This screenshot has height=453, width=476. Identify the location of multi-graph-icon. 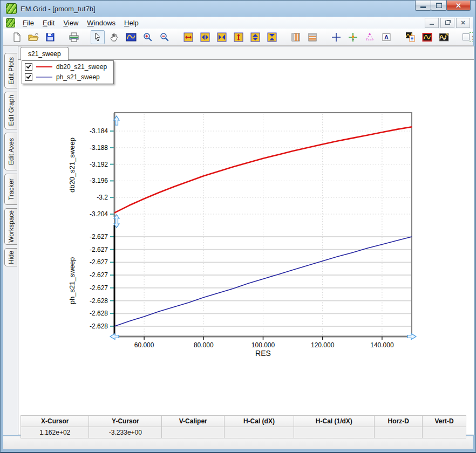
(444, 37).